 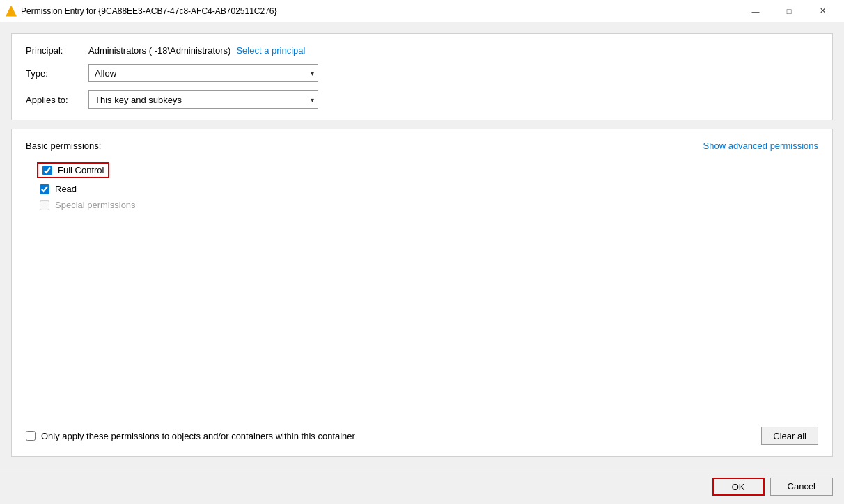 I want to click on read-row: Read, so click(x=429, y=189).